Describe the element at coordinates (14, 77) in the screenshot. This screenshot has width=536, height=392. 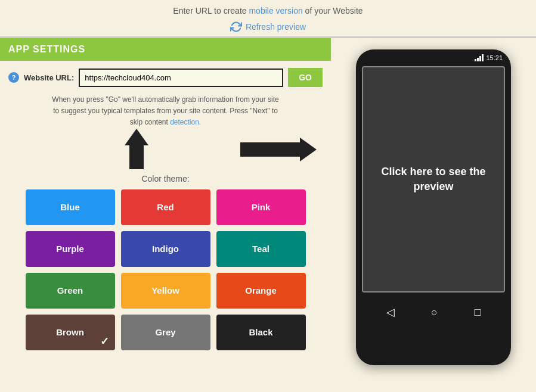
I see `question-icon: ?` at that location.